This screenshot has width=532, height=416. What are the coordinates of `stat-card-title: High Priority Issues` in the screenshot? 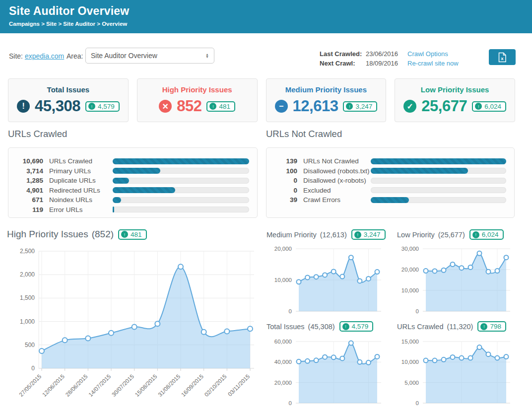 It's located at (198, 89).